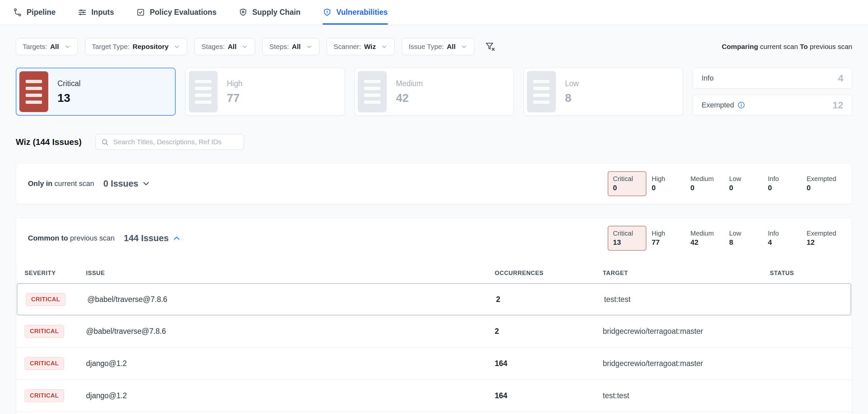 The image size is (868, 414). I want to click on severity-card-label: Medium, so click(409, 84).